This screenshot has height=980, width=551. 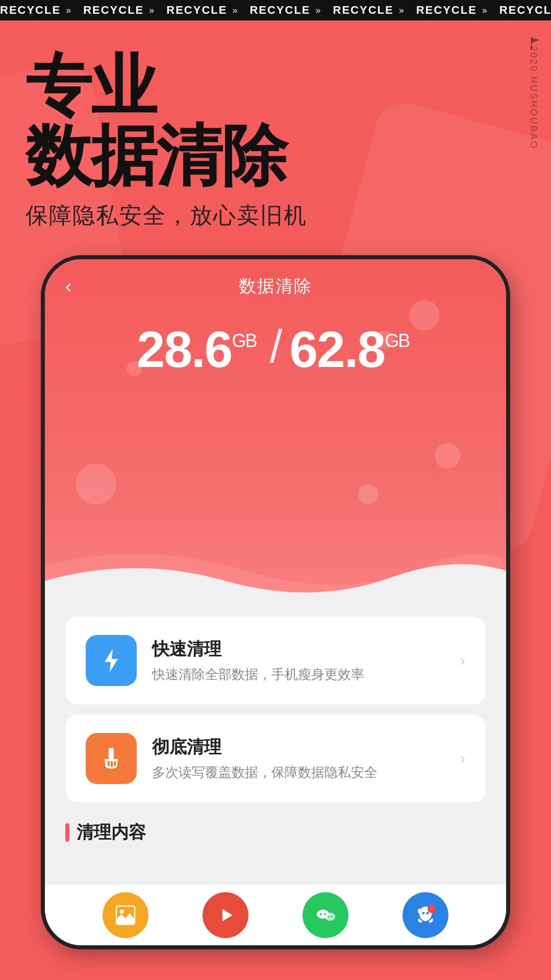 What do you see at coordinates (111, 832) in the screenshot?
I see `section-title-text: 清理内容` at bounding box center [111, 832].